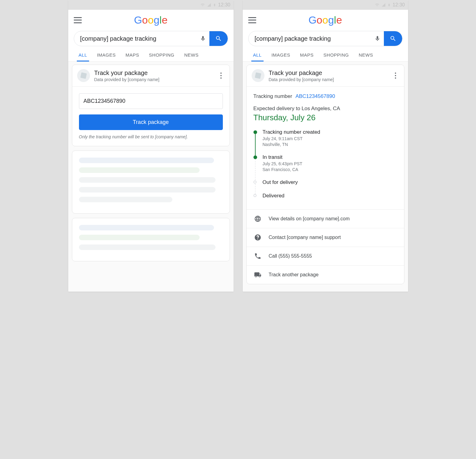 The height and width of the screenshot is (459, 476). I want to click on expected-delivery-label: Expected delivery to Los Angeles, CA, so click(325, 109).